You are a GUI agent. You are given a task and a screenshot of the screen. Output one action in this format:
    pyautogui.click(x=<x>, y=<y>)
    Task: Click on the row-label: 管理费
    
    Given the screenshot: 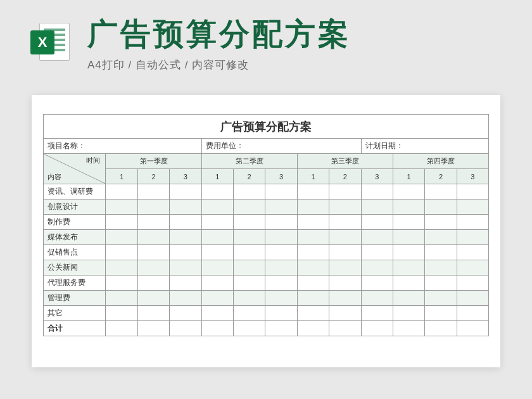 What is the action you would take?
    pyautogui.click(x=75, y=298)
    